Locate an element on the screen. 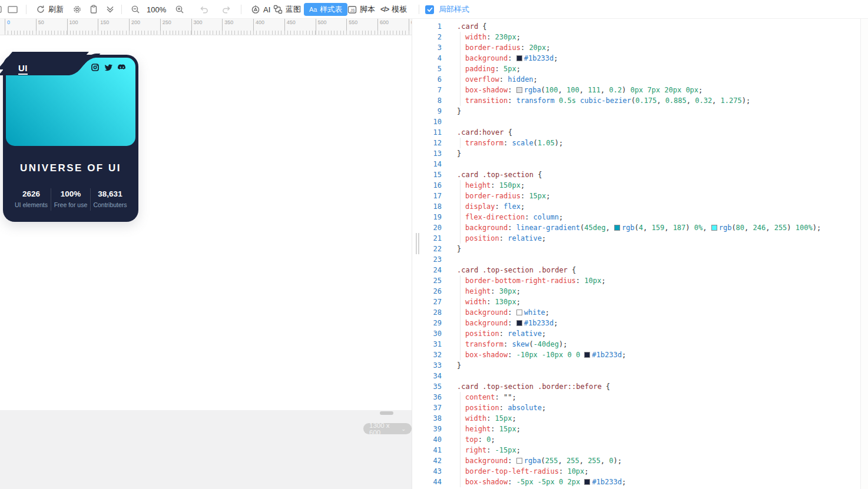 The image size is (868, 489). code-line: 11.card:hover { is located at coordinates (640, 132).